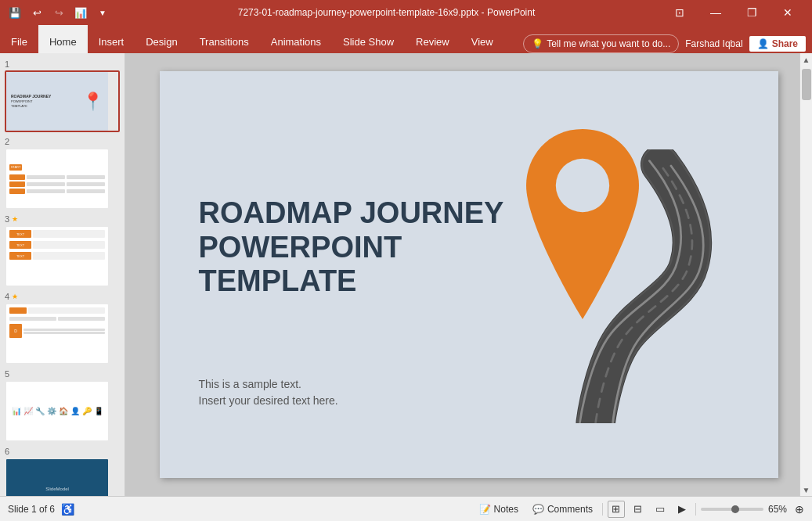 This screenshot has width=812, height=521. Describe the element at coordinates (63, 64) in the screenshot. I see `slide-num-1: 1` at that location.